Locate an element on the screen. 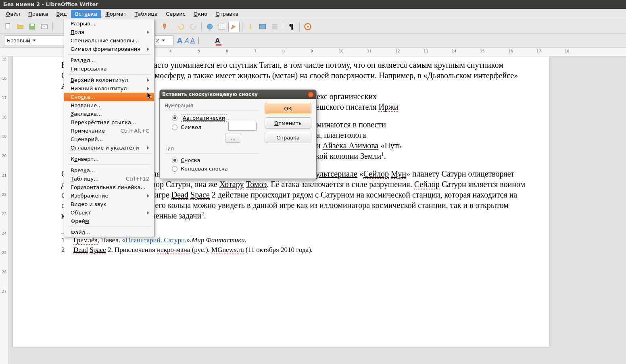  menu-item: Горизонтальная линейка... is located at coordinates (109, 187).